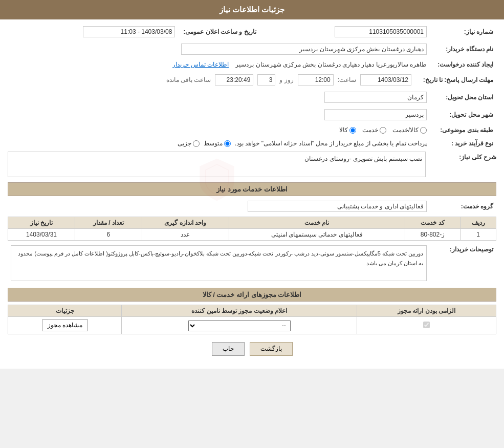 This screenshot has height=448, width=504. What do you see at coordinates (108, 234) in the screenshot?
I see `cell-quantity: 6` at bounding box center [108, 234].